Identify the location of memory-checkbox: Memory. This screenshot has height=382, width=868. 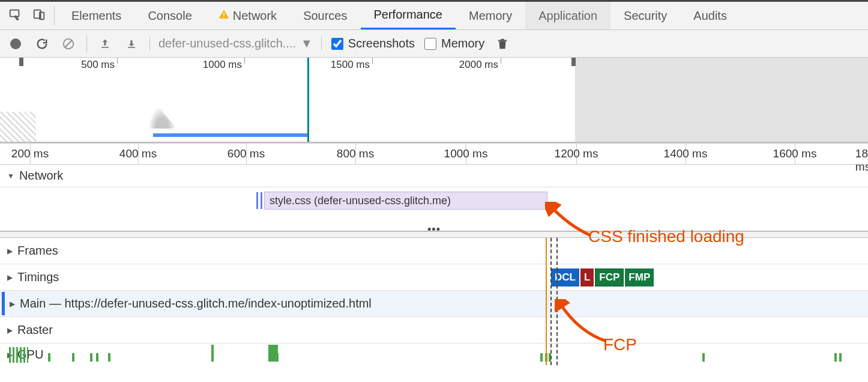
(454, 43).